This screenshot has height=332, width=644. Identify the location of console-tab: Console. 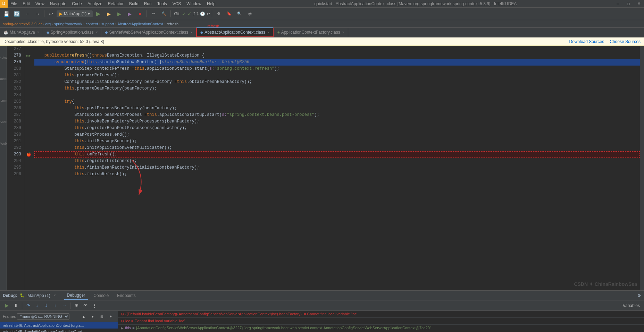
(101, 296).